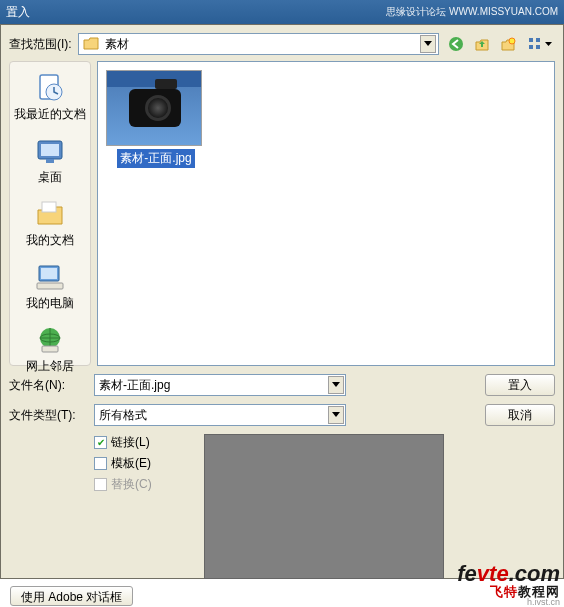 Image resolution: width=564 pixels, height=607 pixels. I want to click on filename-value: 素材-正面.jpg, so click(134, 386).